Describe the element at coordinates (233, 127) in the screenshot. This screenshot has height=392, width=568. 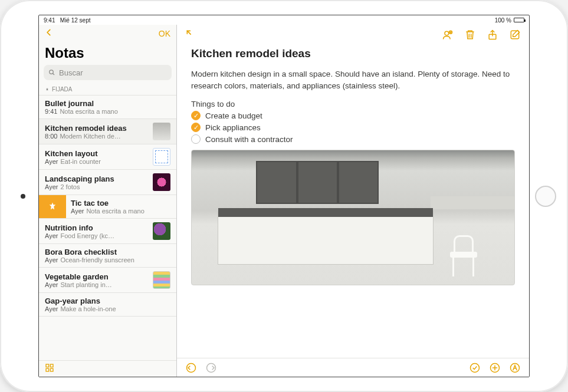
I see `todo-label: Pick appliances` at that location.